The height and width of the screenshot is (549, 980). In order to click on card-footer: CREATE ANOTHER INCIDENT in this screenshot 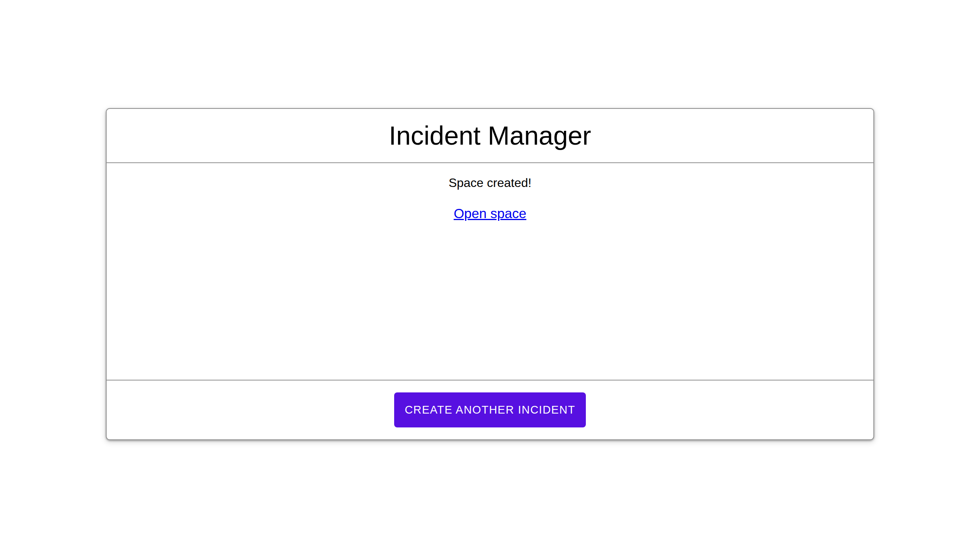, I will do `click(490, 410)`.